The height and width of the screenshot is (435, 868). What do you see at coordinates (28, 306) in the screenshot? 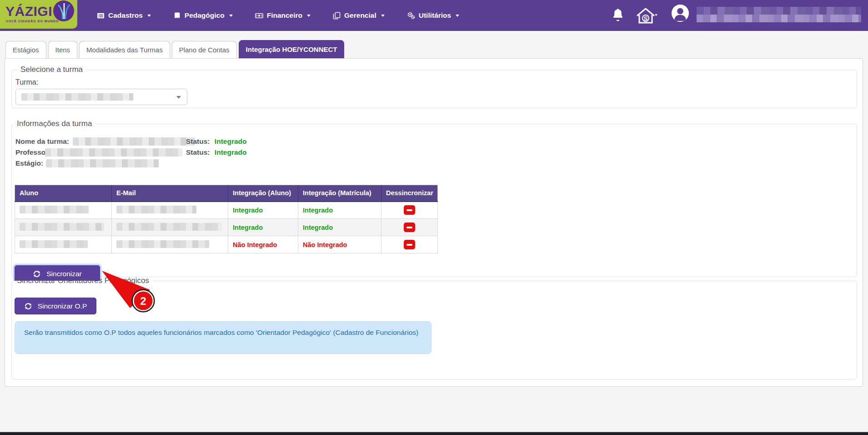
I see `refresh-icon` at bounding box center [28, 306].